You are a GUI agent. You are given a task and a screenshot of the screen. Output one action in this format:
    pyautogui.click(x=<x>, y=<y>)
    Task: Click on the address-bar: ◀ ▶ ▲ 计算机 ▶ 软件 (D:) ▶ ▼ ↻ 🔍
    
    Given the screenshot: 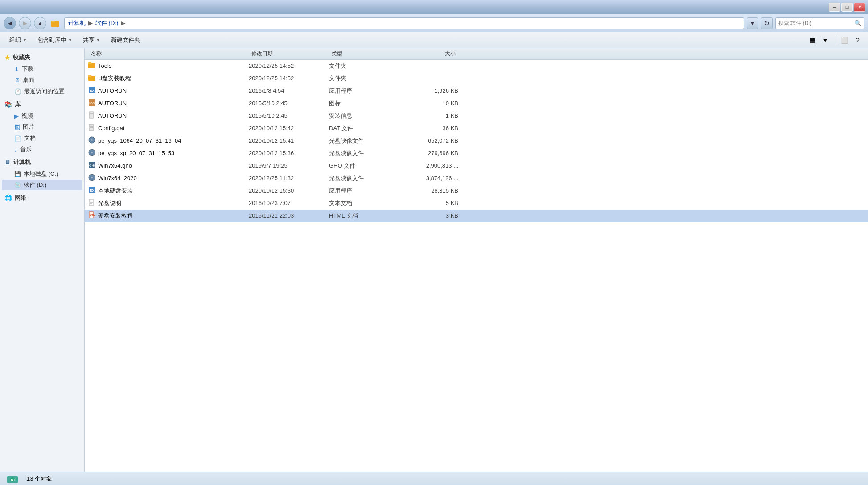 What is the action you would take?
    pyautogui.click(x=434, y=23)
    